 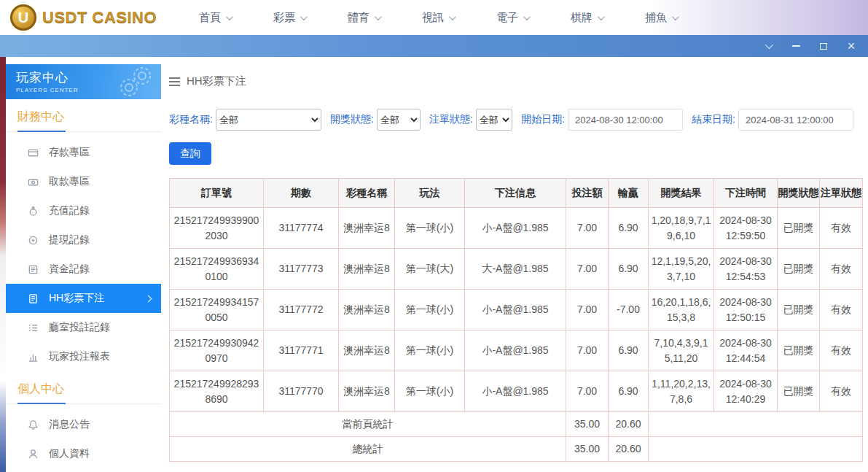 What do you see at coordinates (681, 310) in the screenshot?
I see `cell-draw-result: 16,20,1,18,6,15,3,8` at bounding box center [681, 310].